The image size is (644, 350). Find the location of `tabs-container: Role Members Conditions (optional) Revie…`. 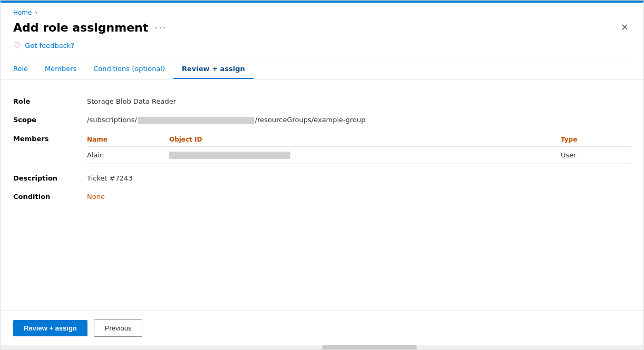

tabs-container: Role Members Conditions (optional) Revie… is located at coordinates (322, 69).